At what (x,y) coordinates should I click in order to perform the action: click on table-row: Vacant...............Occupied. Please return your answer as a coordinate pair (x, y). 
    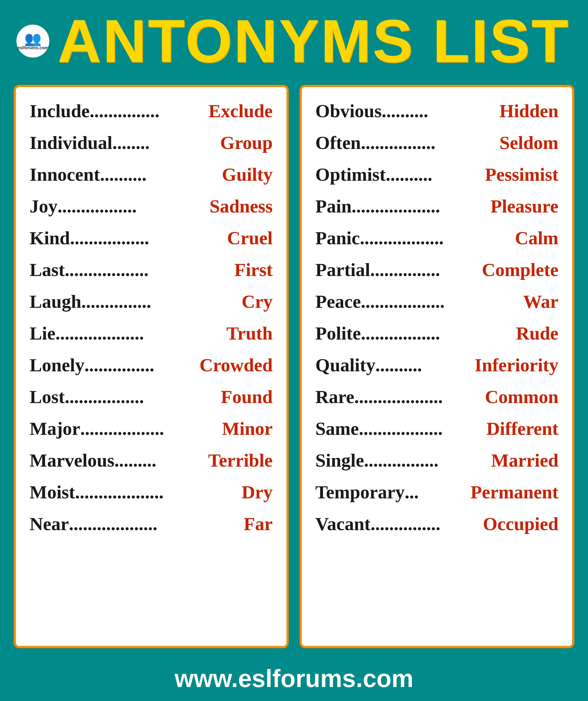
    Looking at the image, I should click on (437, 524).